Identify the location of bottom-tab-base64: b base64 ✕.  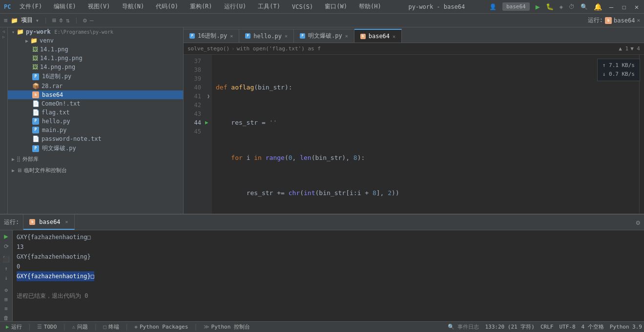
(49, 222).